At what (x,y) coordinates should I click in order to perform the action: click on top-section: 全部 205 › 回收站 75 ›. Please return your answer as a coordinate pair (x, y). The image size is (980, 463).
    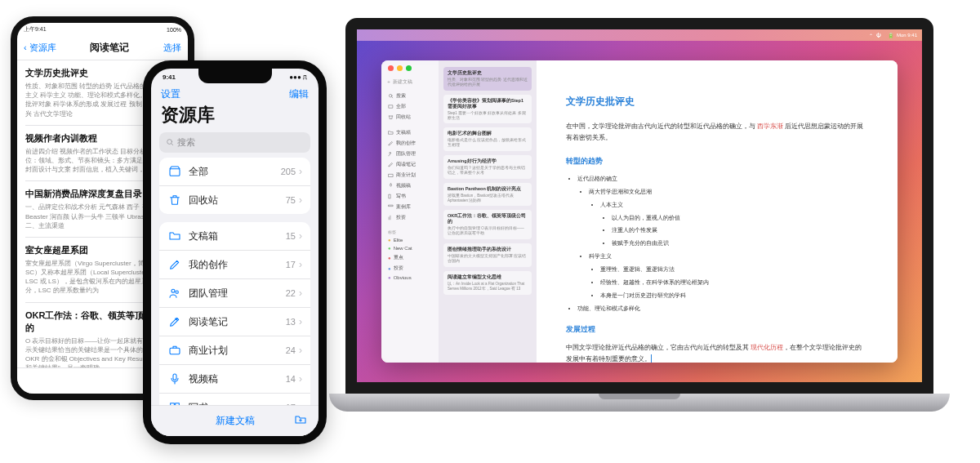
    Looking at the image, I should click on (235, 186).